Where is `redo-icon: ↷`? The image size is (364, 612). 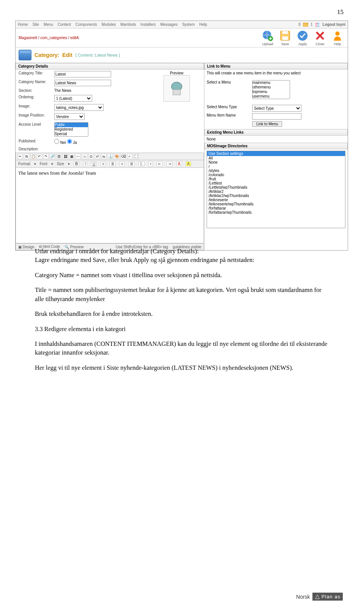
redo-icon: ↷ is located at coordinates (46, 156).